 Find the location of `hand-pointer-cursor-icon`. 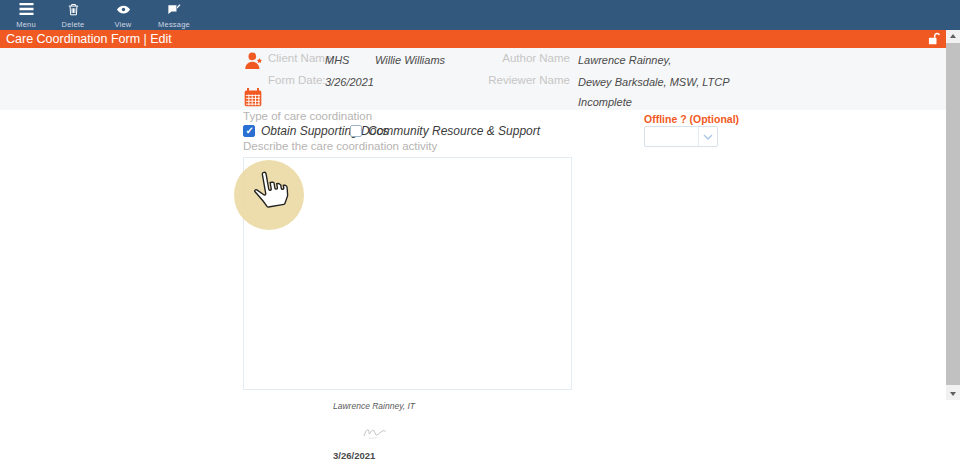

hand-pointer-cursor-icon is located at coordinates (270, 189).